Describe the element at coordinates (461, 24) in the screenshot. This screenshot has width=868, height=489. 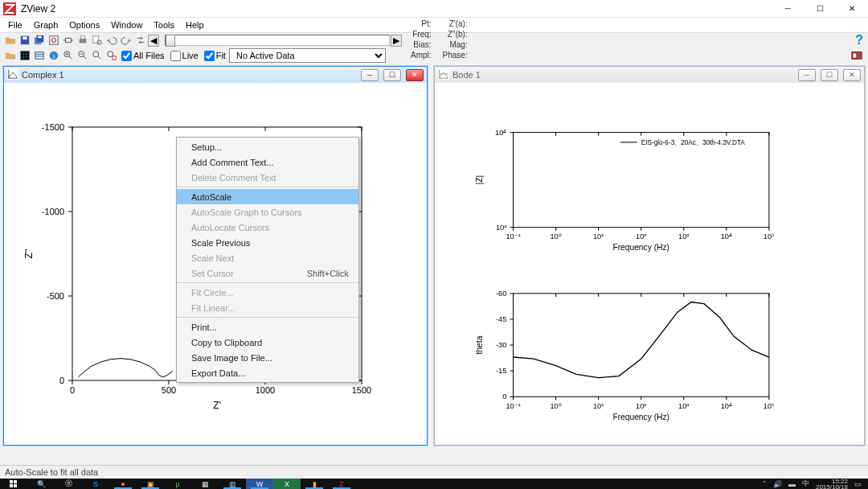
I see `readout-za-label: Z'(a):` at that location.